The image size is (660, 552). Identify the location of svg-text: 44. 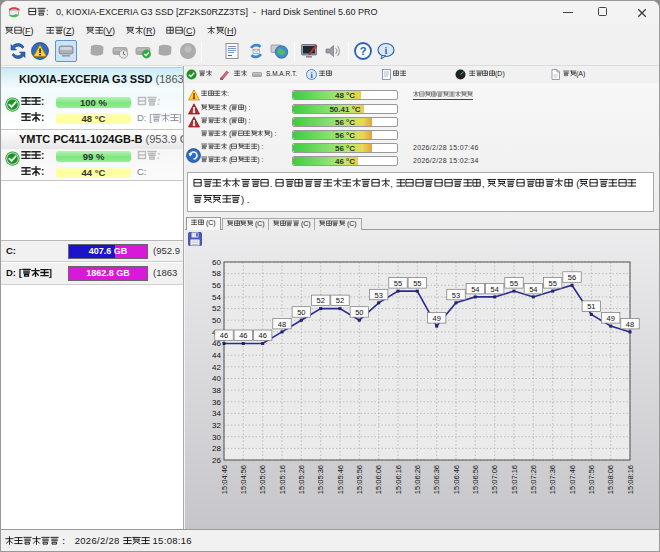
(216, 356).